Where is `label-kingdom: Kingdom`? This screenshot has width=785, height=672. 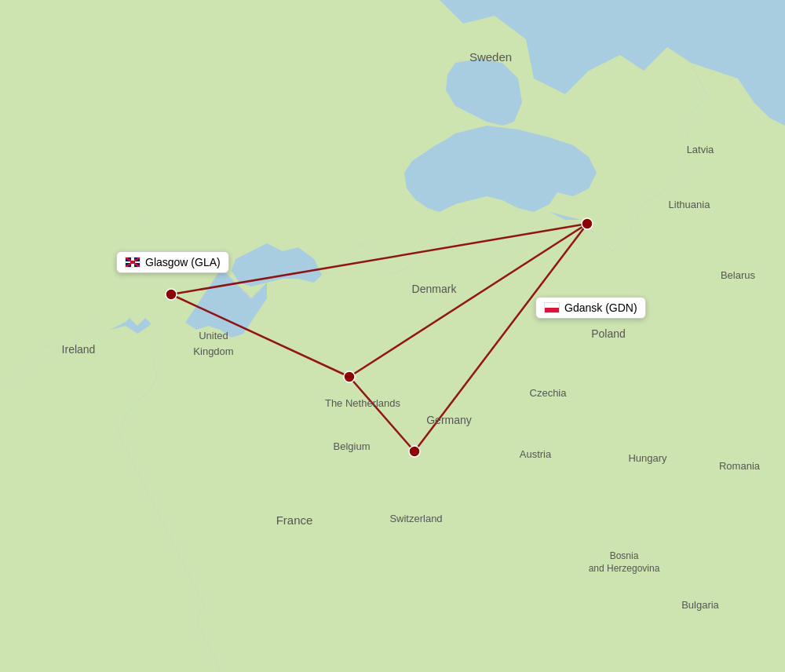
label-kingdom: Kingdom is located at coordinates (214, 352).